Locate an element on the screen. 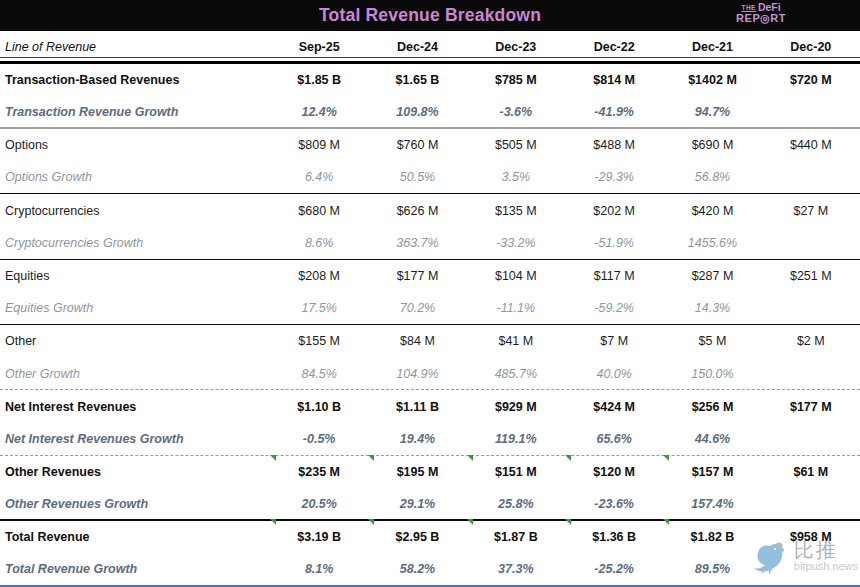 This screenshot has width=860, height=587. column-header-row: Line of Revenue Sep-25 Dec-24 Dec-23 Dec… is located at coordinates (430, 44).